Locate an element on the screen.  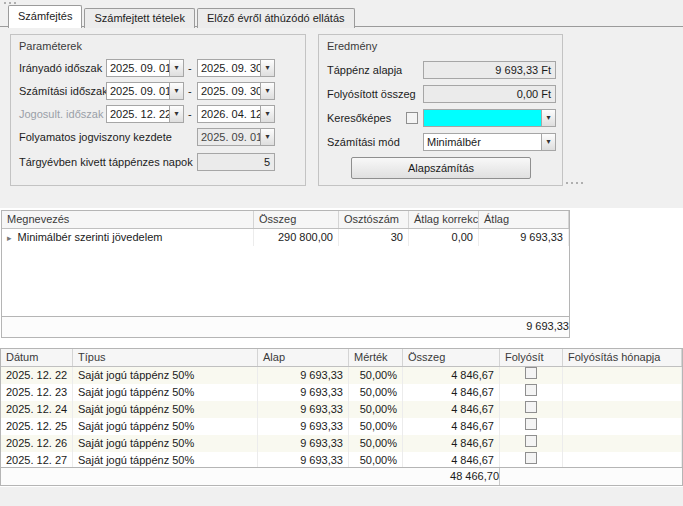
dropdown-value is located at coordinates (482, 118).